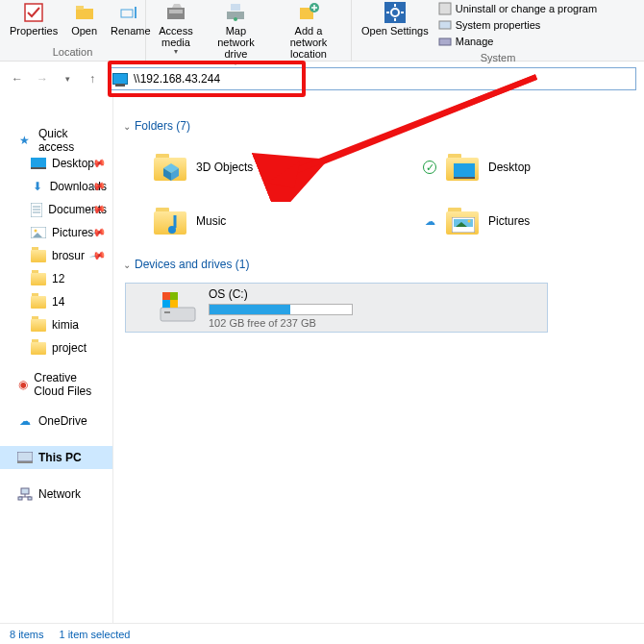  I want to click on properties-label: Properties, so click(34, 31).